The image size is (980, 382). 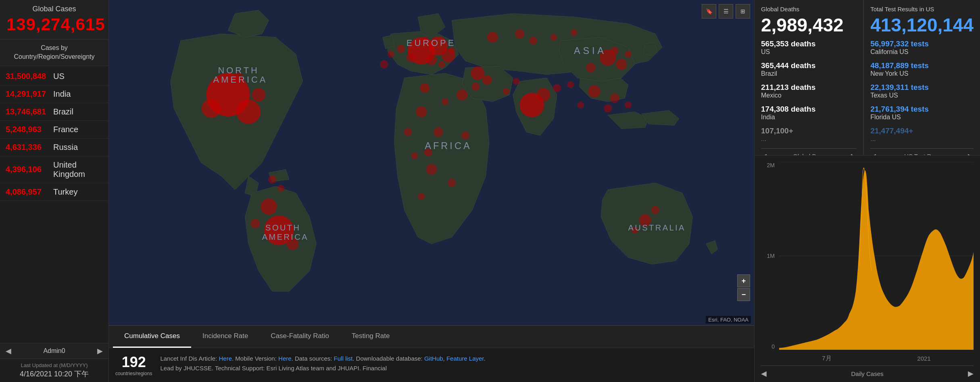 I want to click on nav-prev-button: ◀, so click(x=8, y=351).